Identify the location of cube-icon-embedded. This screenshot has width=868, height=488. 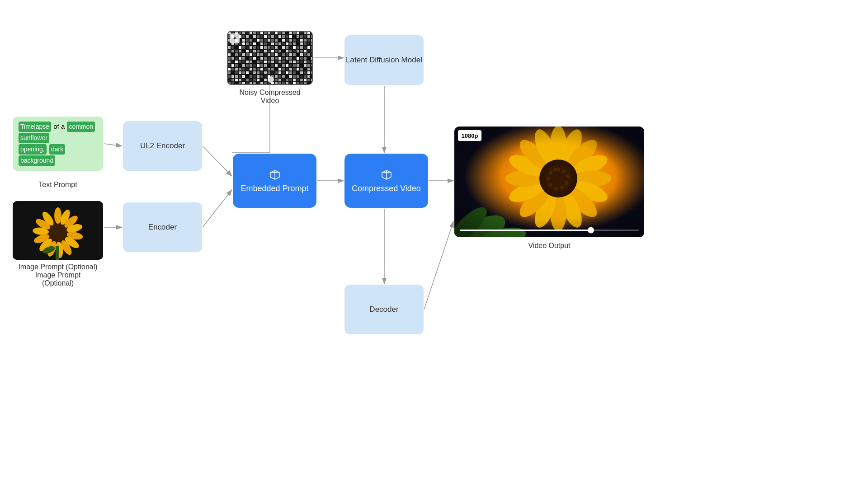
(275, 175).